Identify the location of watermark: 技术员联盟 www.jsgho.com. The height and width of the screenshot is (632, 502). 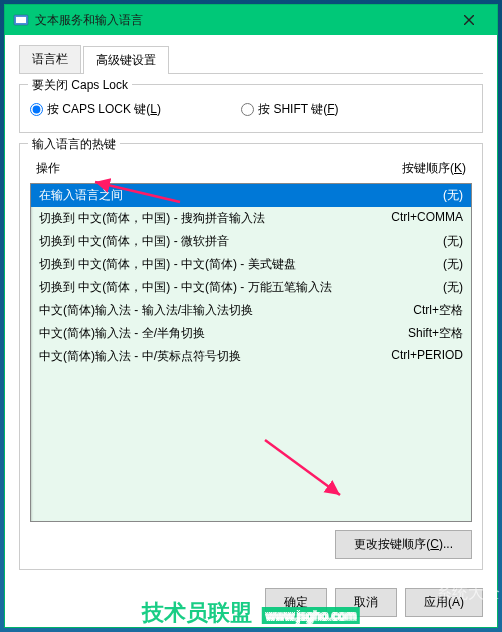
(251, 613).